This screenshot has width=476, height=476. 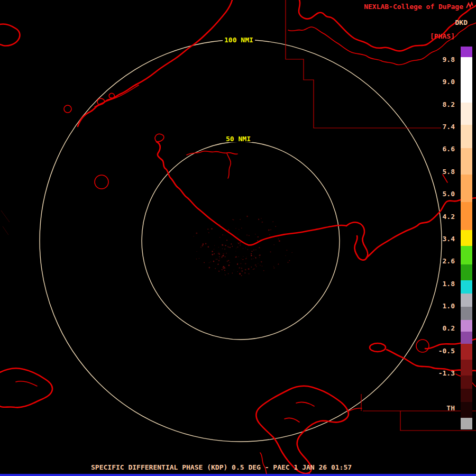 What do you see at coordinates (419, 413) in the screenshot?
I see `border-path` at bounding box center [419, 413].